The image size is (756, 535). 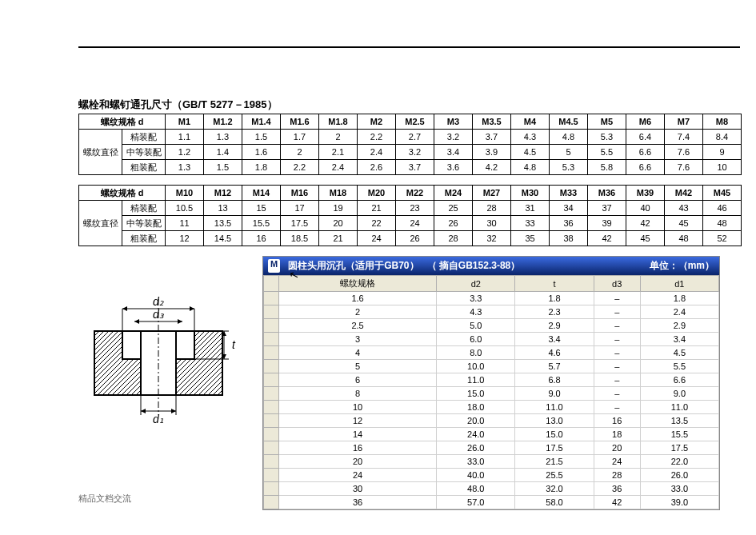 I want to click on t1-cell: 4.2, so click(x=492, y=168).